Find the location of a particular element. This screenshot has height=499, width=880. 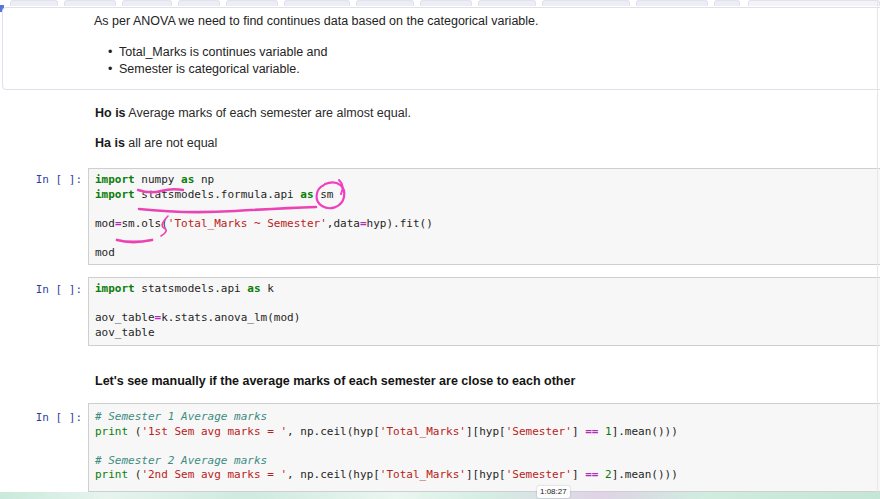

code-line: print ('1st Sem avg marks = ', np.ceil(h… is located at coordinates (488, 432).